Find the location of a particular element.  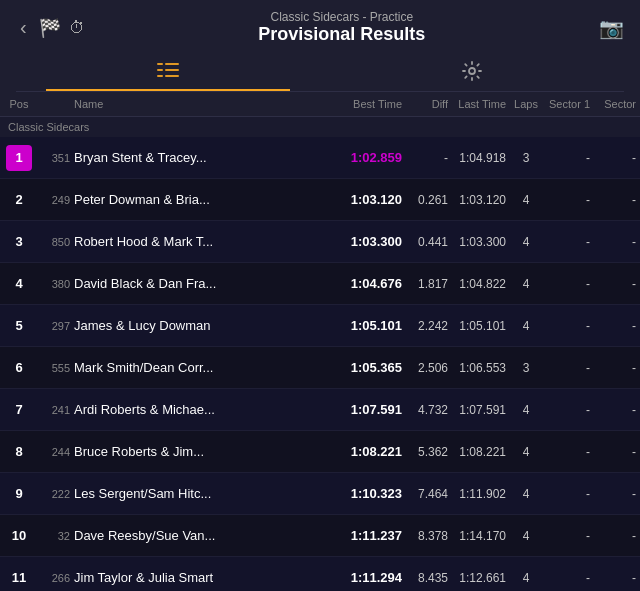

best-time-cell: 1:05.101 is located at coordinates (372, 326).